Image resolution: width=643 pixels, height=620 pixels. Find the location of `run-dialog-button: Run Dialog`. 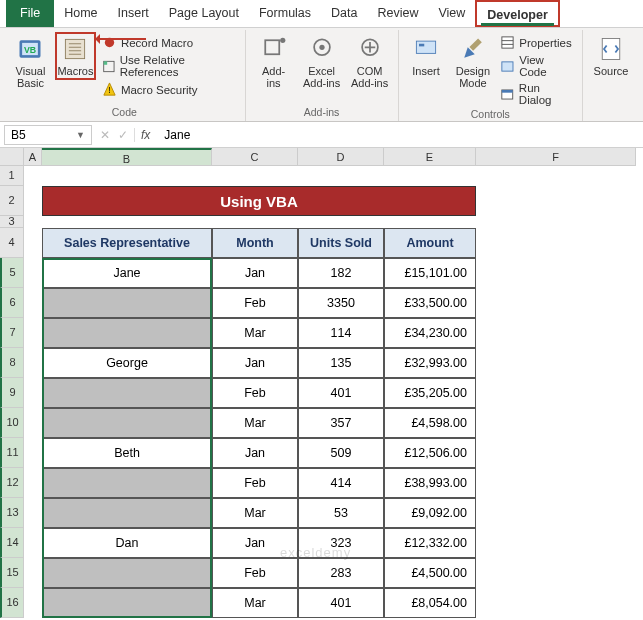

run-dialog-button: Run Dialog is located at coordinates (537, 94).